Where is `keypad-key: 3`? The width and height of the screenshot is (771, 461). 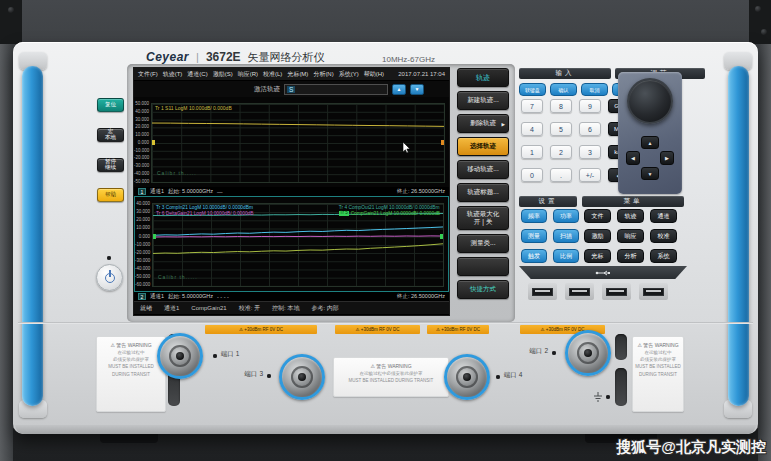
keypad-key: 3 is located at coordinates (590, 152).